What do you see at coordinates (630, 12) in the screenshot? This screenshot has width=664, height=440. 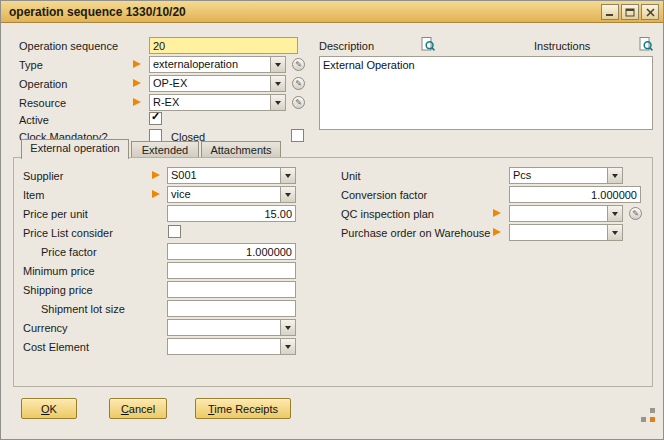 I see `maximize-icon` at bounding box center [630, 12].